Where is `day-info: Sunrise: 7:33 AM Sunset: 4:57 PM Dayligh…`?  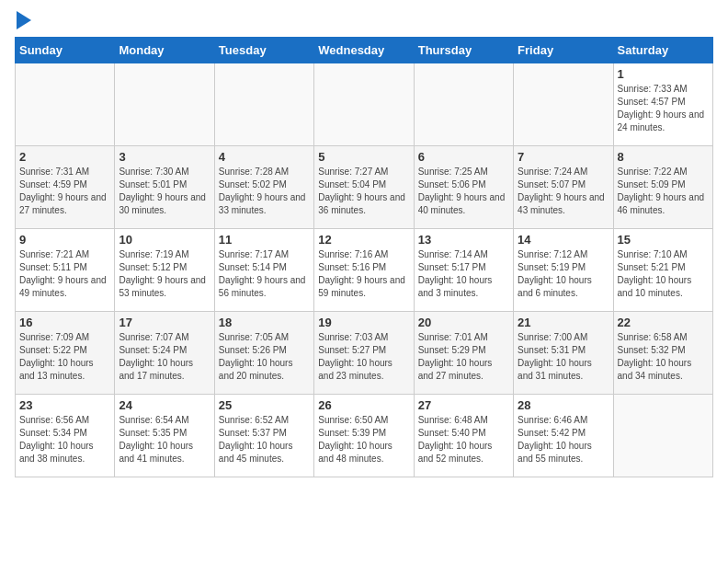
day-info: Sunrise: 7:33 AM Sunset: 4:57 PM Dayligh… is located at coordinates (664, 109).